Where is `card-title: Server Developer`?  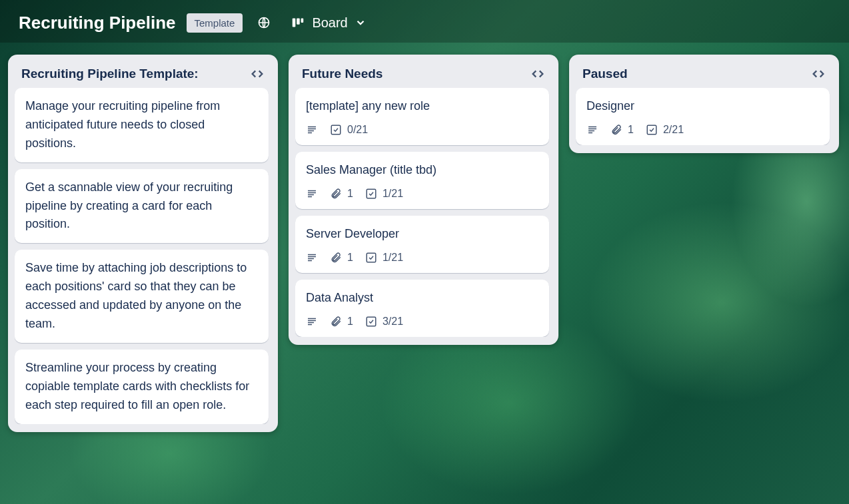
card-title: Server Developer is located at coordinates (423, 234).